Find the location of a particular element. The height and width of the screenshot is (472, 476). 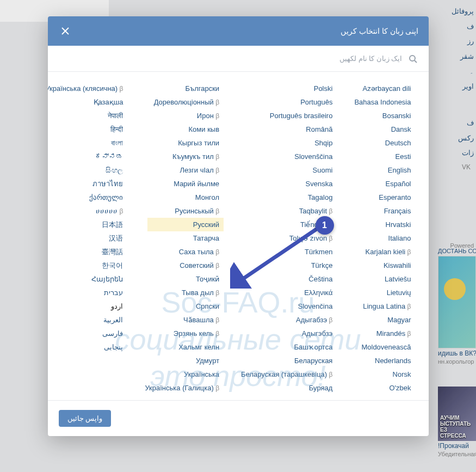

lang-option: Хальмг келн is located at coordinates (199, 347).